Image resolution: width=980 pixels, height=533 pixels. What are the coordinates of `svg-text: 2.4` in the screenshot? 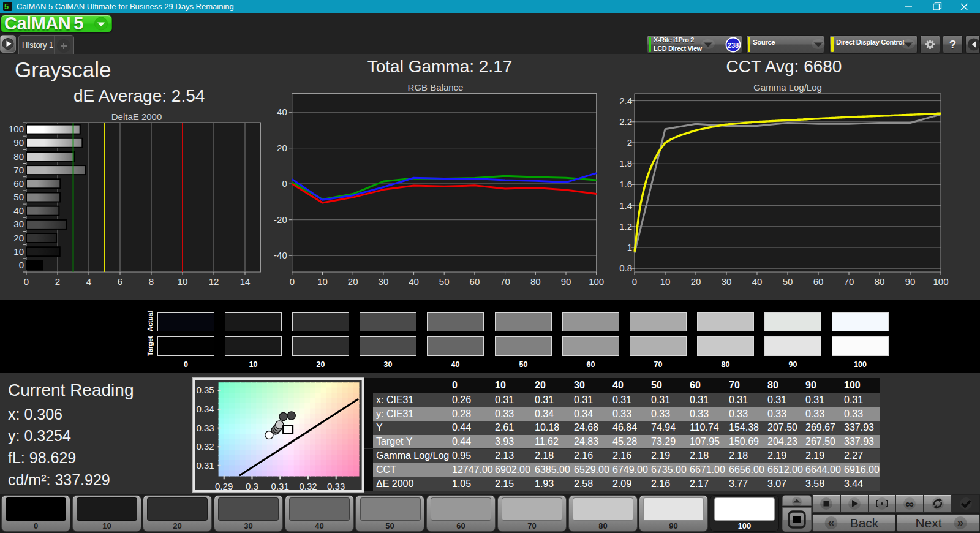 It's located at (626, 100).